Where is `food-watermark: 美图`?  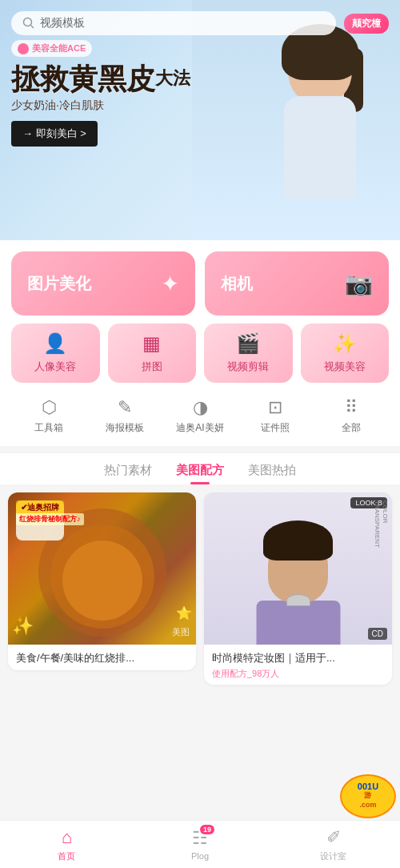 food-watermark: 美图 is located at coordinates (181, 633).